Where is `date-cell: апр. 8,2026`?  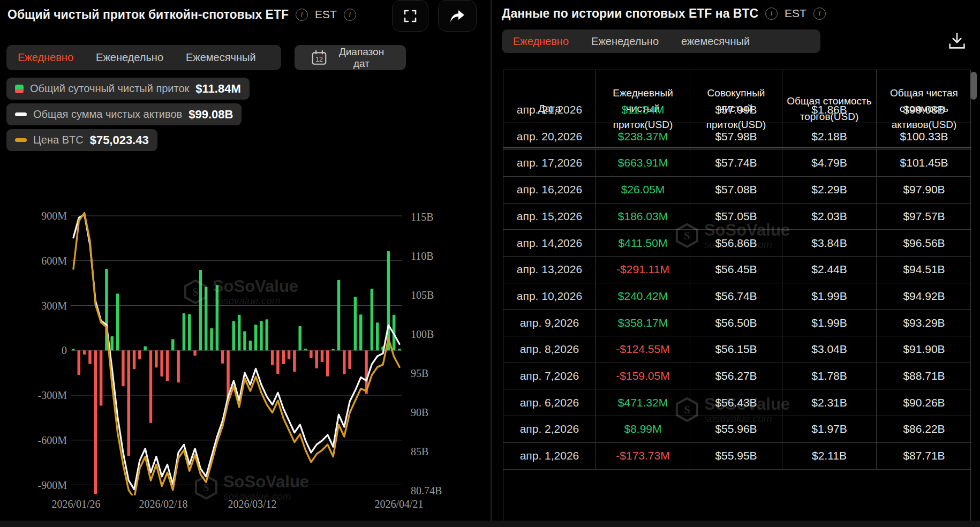
date-cell: апр. 8,2026 is located at coordinates (549, 350).